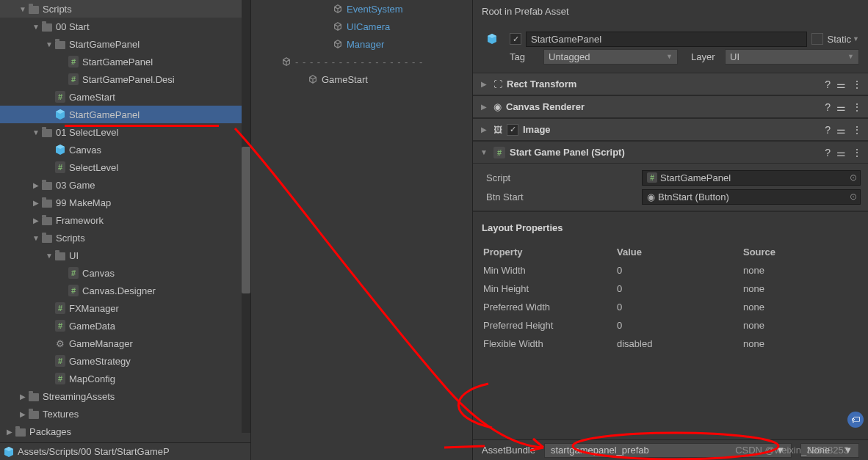 This screenshot has width=868, height=460. I want to click on tree-item: #Canvas.Designer, so click(125, 291).